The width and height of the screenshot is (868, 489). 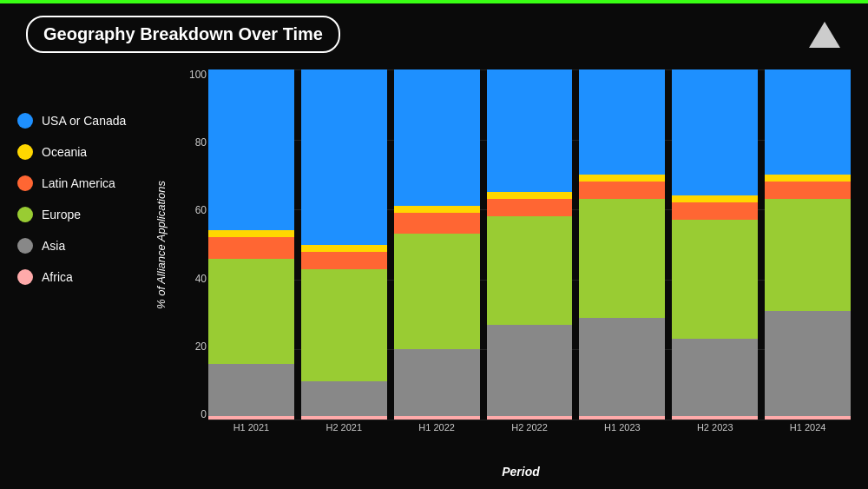 I want to click on y-axis-label: % of Alliance Applications, so click(x=161, y=245).